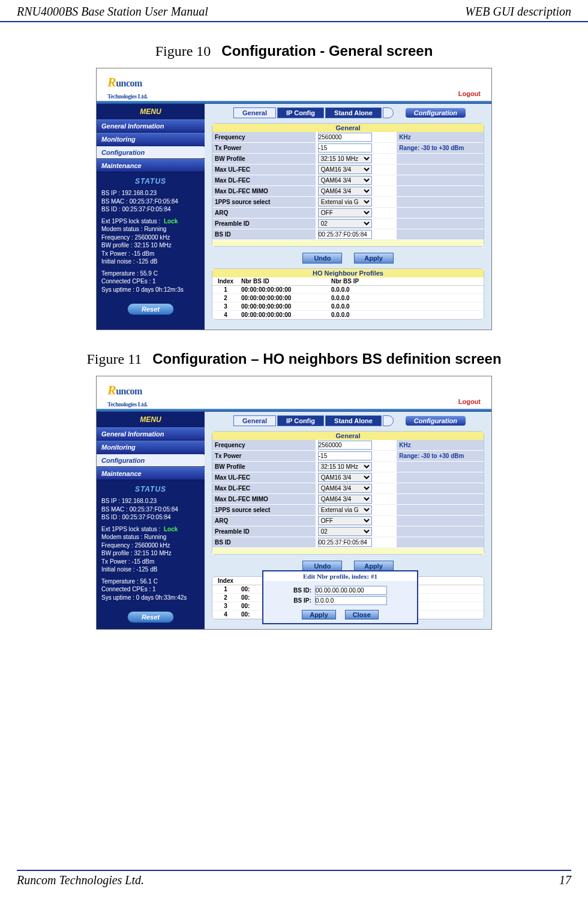 This screenshot has width=588, height=898. I want to click on status-pps: Ext 1PPS lock status : Lock, so click(152, 221).